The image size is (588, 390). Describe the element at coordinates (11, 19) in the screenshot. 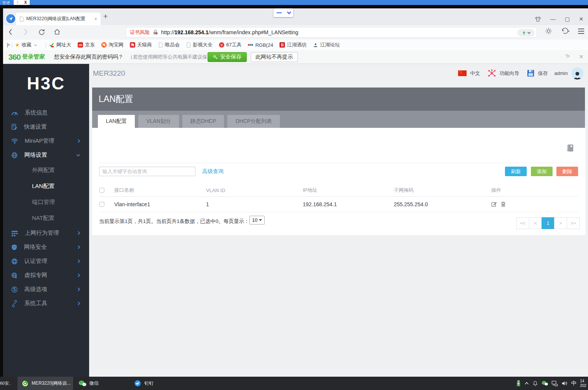

I see `browser-logo-icon` at that location.